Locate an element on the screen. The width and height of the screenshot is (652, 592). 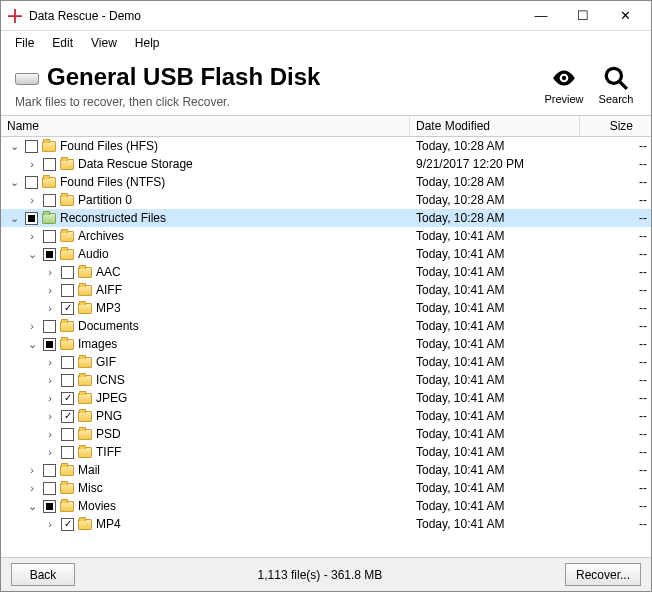
tree-row: ⌄AudioToday, 10:41 AM-- is located at coordinates (326, 254).